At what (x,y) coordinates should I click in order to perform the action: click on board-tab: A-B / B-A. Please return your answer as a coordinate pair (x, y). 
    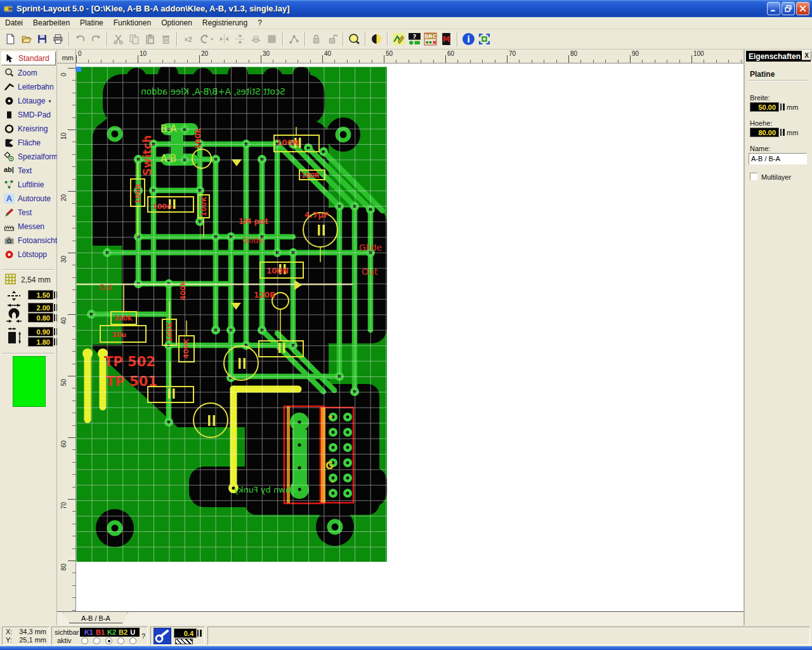
    Looking at the image, I should click on (96, 618).